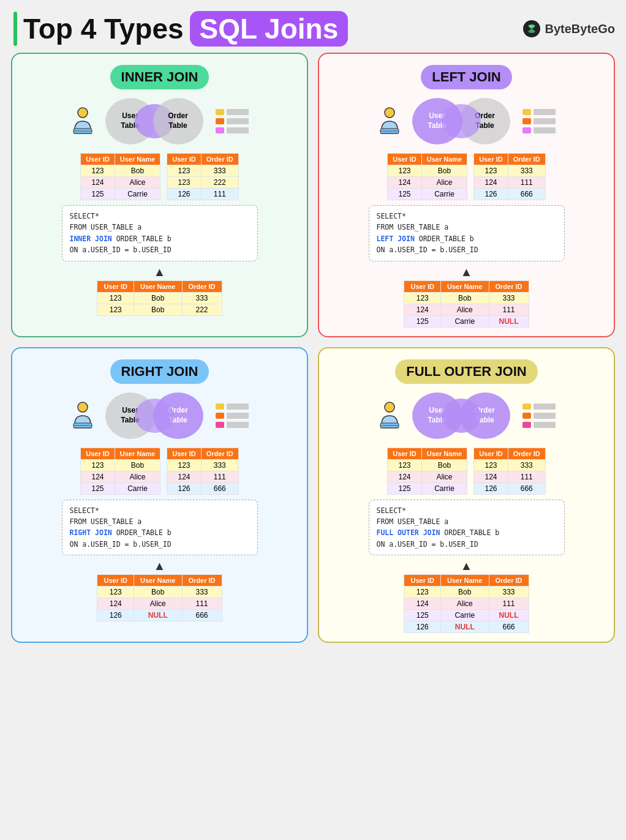 Image resolution: width=626 pixels, height=840 pixels. What do you see at coordinates (270, 29) in the screenshot?
I see `title-sql-joins: SQL Joins` at bounding box center [270, 29].